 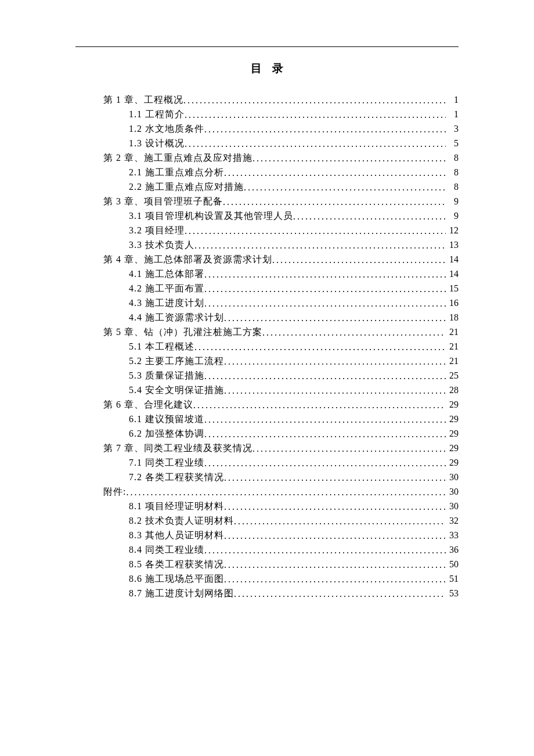 I want to click on toc-entry-page: 28, so click(x=452, y=390).